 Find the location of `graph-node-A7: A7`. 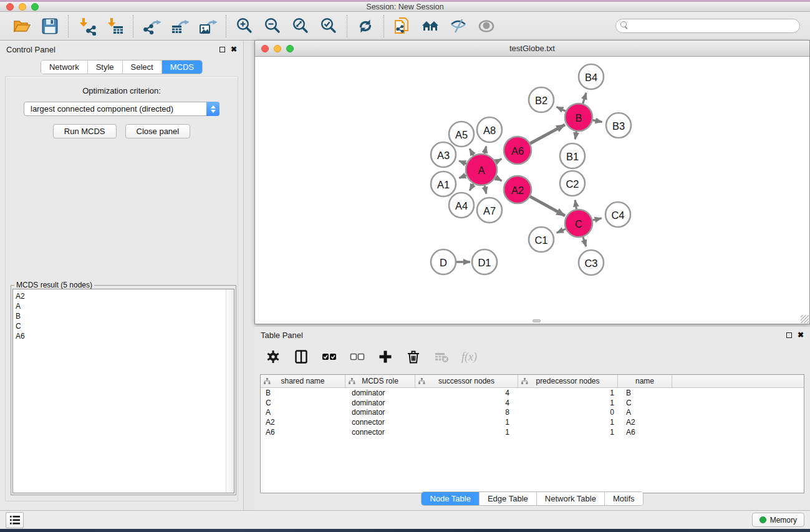

graph-node-A7: A7 is located at coordinates (489, 210).